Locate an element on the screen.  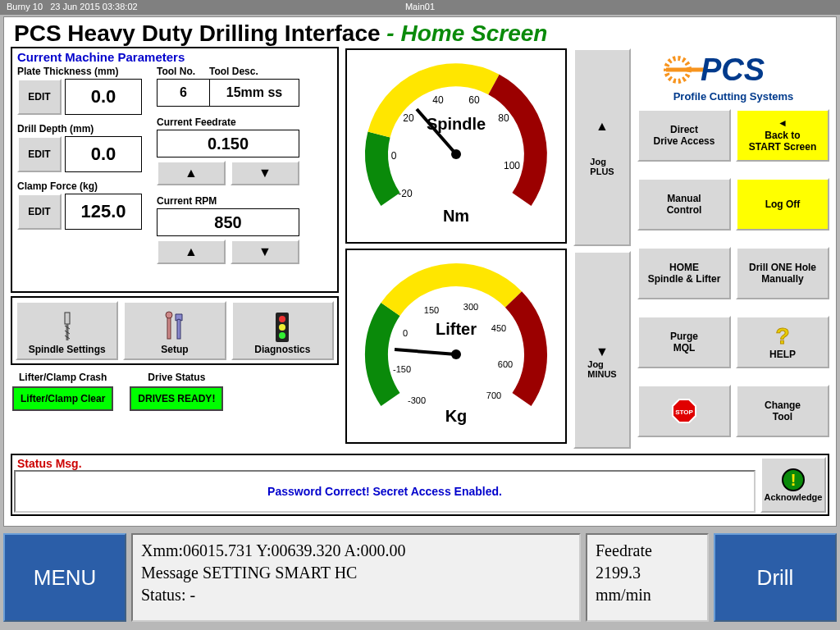
setup-button: Setup is located at coordinates (174, 331).